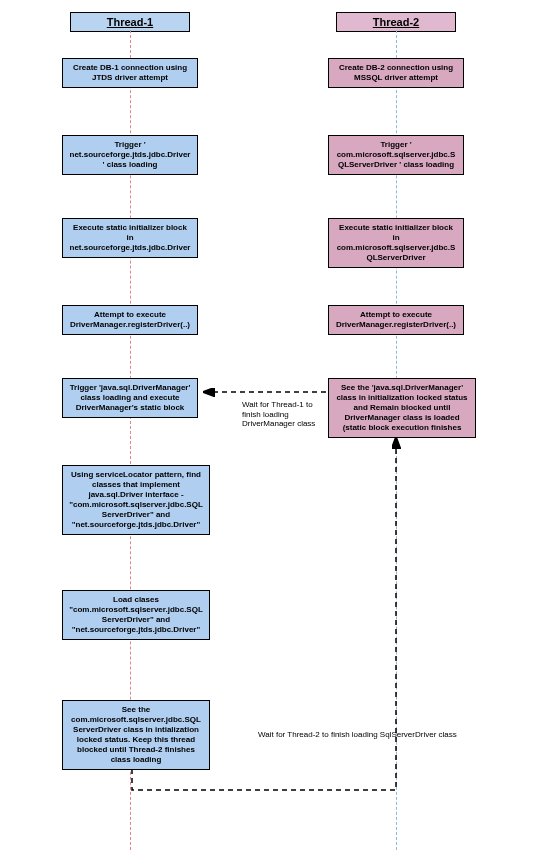  I want to click on label-wait-thread2: Wait for Thread-2 to finish loading SqlS…, so click(388, 735).